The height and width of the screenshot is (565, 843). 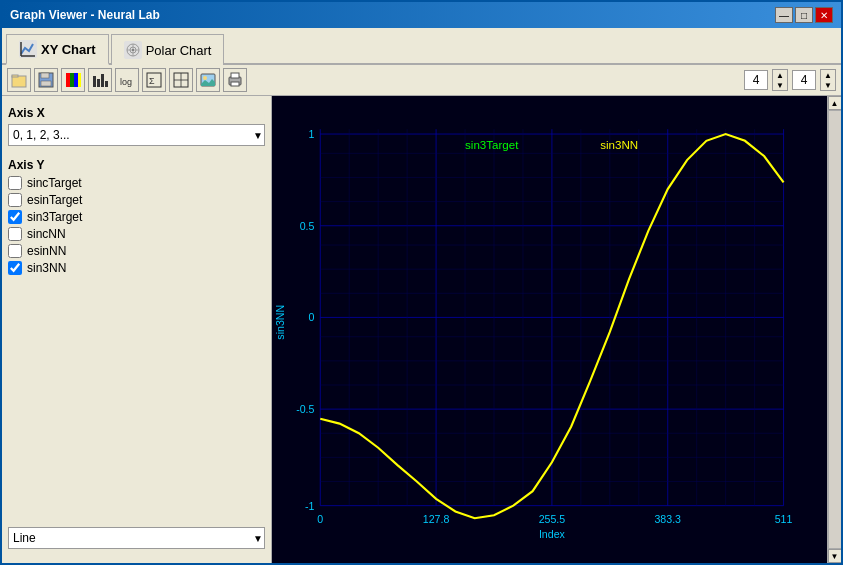 What do you see at coordinates (780, 75) in the screenshot?
I see `spin-x-up: ▲` at bounding box center [780, 75].